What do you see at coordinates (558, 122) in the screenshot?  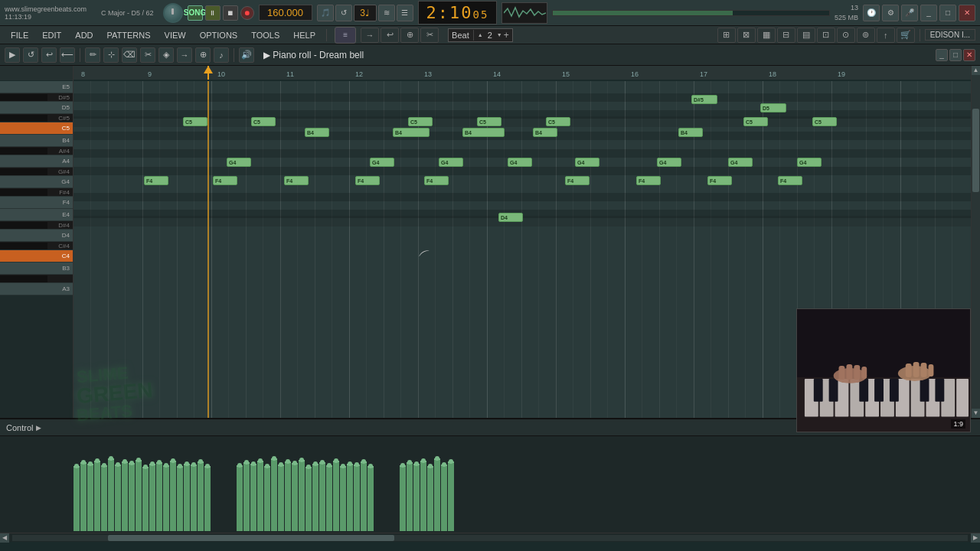 I see `note-c5-5: C5` at bounding box center [558, 122].